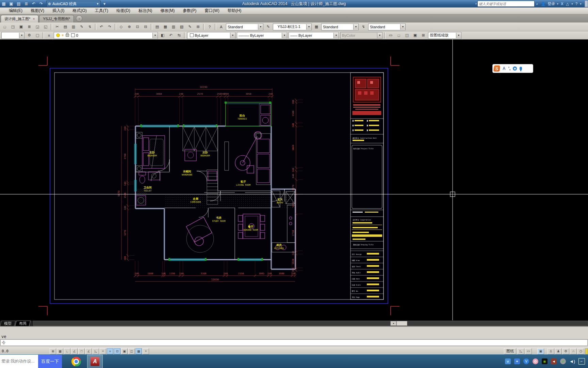  Describe the element at coordinates (37, 27) in the screenshot. I see `preview-icon: ◲` at that location.